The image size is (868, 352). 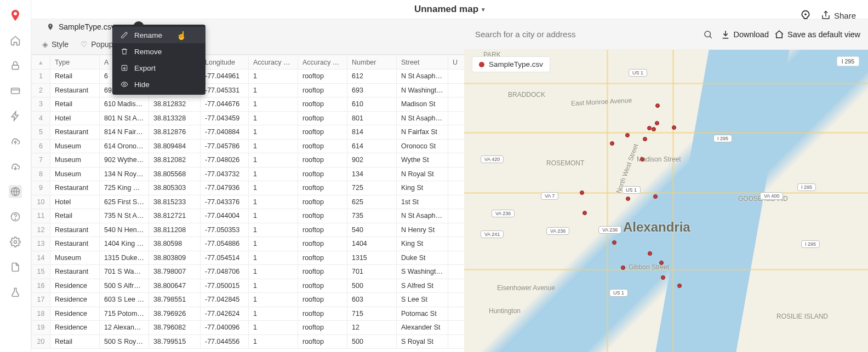 I want to click on download-button: Download, so click(x=745, y=34).